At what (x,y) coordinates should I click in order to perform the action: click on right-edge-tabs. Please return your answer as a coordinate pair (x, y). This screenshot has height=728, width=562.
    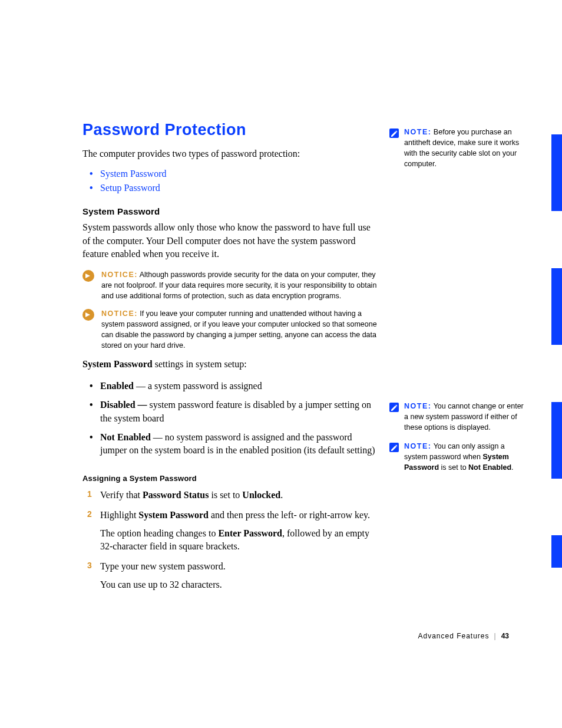
    Looking at the image, I should click on (557, 364).